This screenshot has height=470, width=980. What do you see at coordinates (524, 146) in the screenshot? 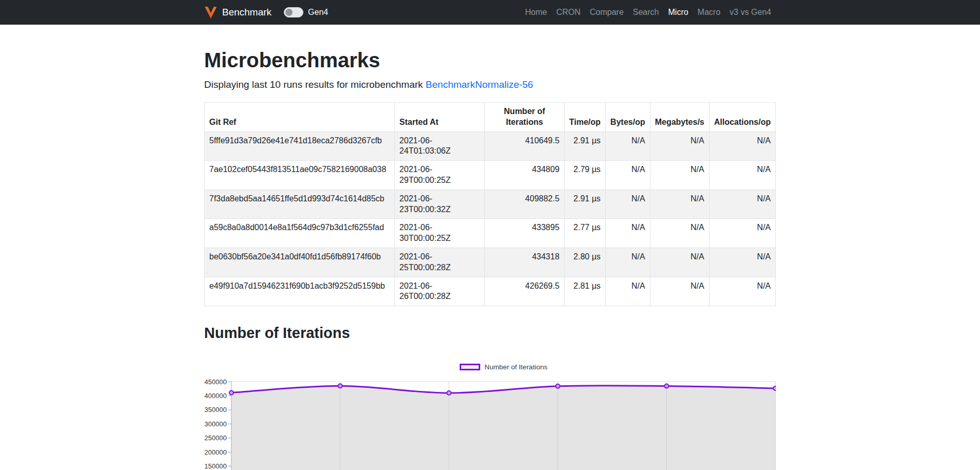
I see `cell-iterations: 410649.5` at bounding box center [524, 146].